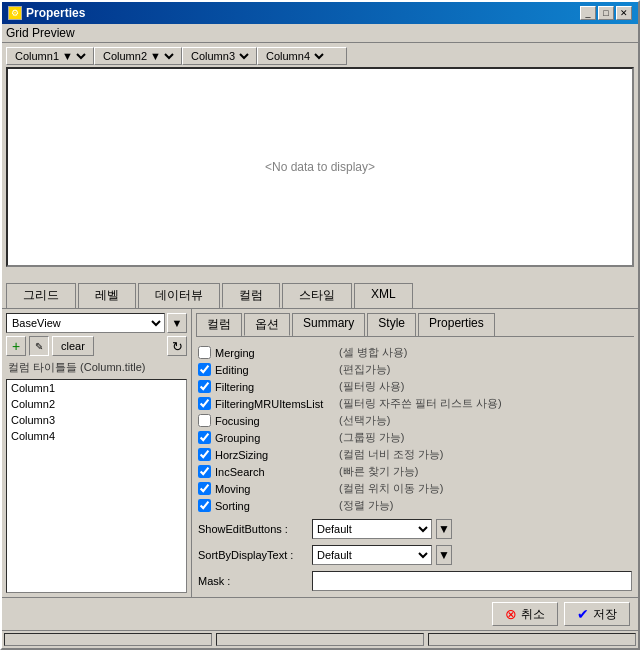 This screenshot has width=640, height=650. Describe the element at coordinates (204, 472) in the screenshot. I see `checkbox-incsearch` at that location.